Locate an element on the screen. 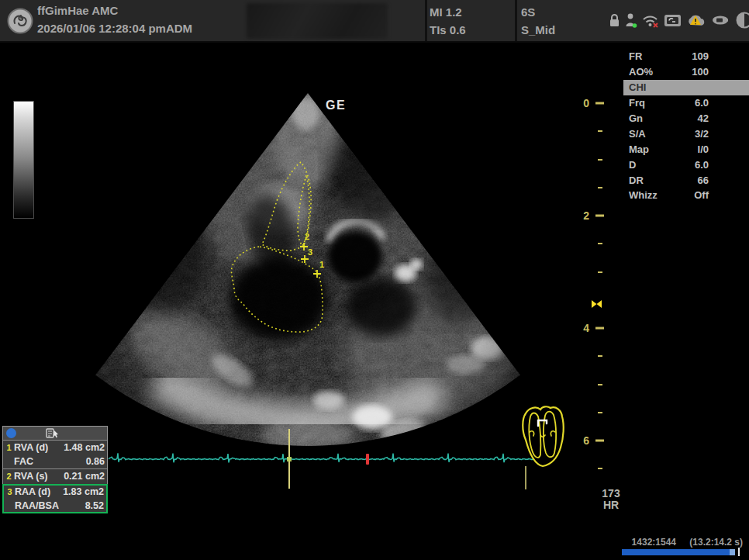  caliper-label: 2 is located at coordinates (307, 237).